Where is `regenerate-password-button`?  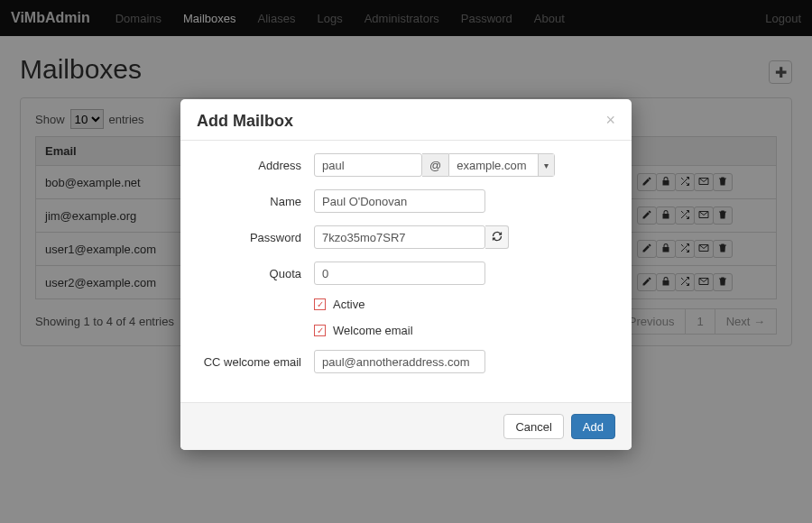 regenerate-password-button is located at coordinates (497, 237).